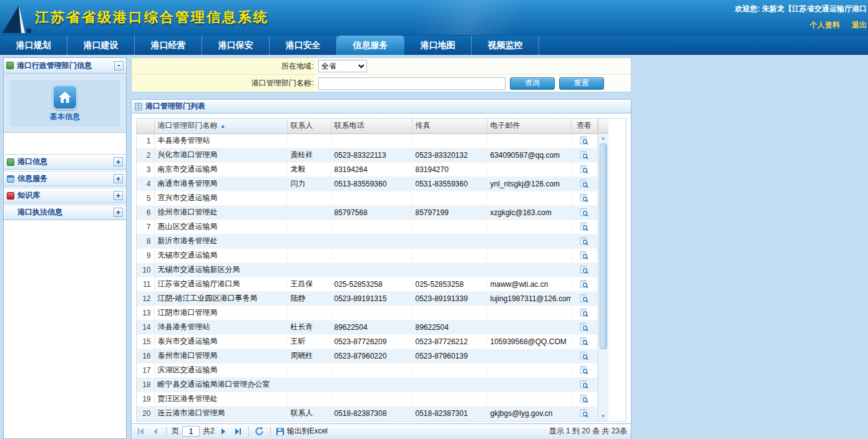 The height and width of the screenshot is (439, 868). What do you see at coordinates (603, 269) in the screenshot?
I see `table-scrollbar: ▲ ▼` at bounding box center [603, 269].